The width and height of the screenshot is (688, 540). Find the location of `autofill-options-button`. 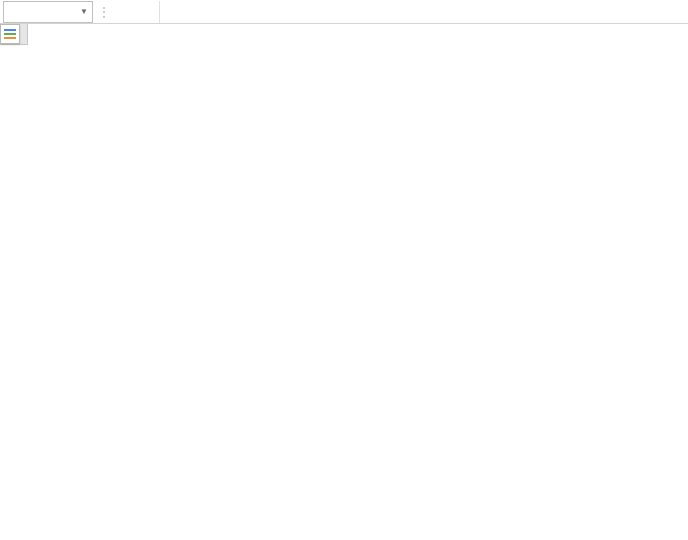

autofill-options-button is located at coordinates (10, 34).